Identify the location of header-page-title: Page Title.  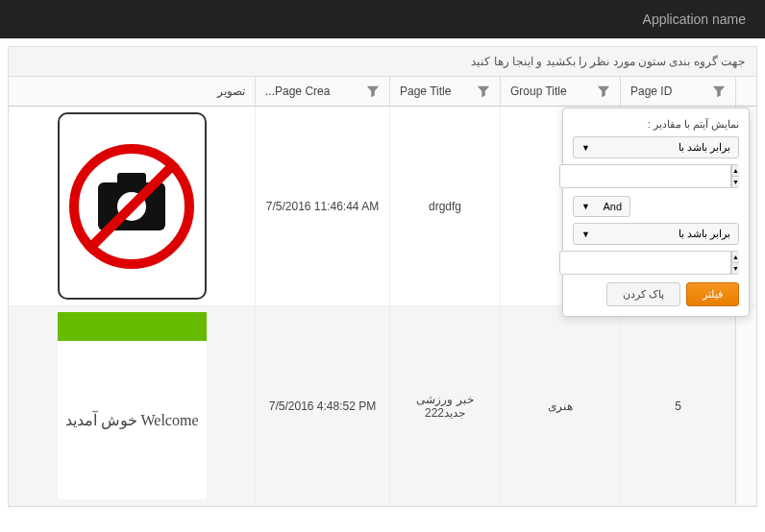
(444, 91).